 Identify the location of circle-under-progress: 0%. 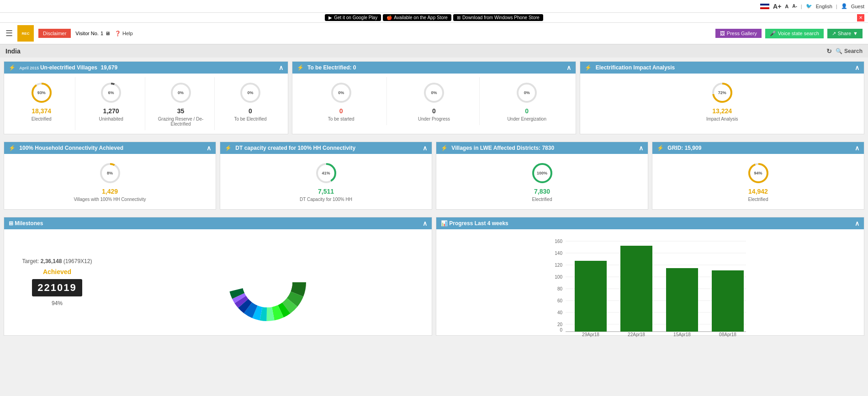
(434, 93).